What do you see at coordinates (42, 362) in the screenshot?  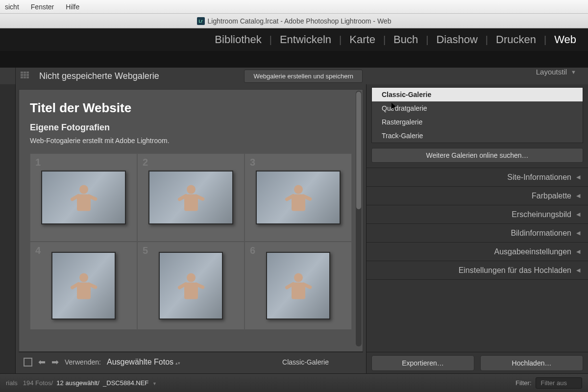 I see `back-arrow-icon: ⬅` at bounding box center [42, 362].